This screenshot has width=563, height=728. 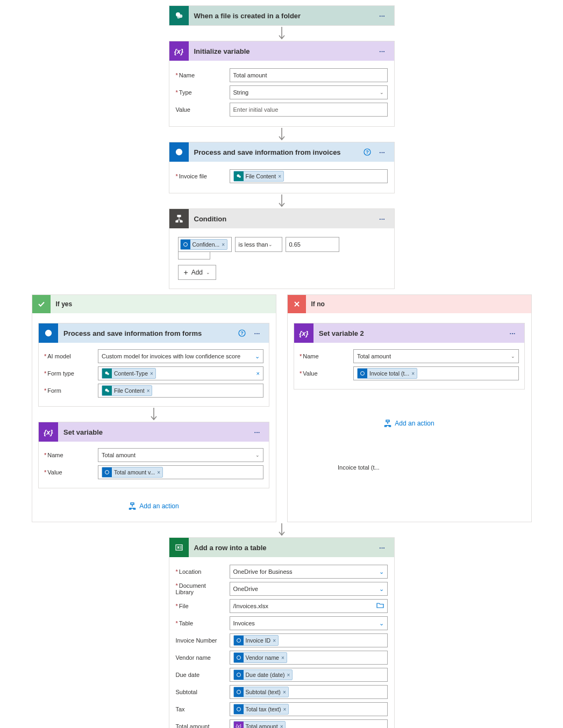 What do you see at coordinates (410, 408) in the screenshot?
I see `if-no-branch: If no {x} Set variable 2 ··· Name` at bounding box center [410, 408].